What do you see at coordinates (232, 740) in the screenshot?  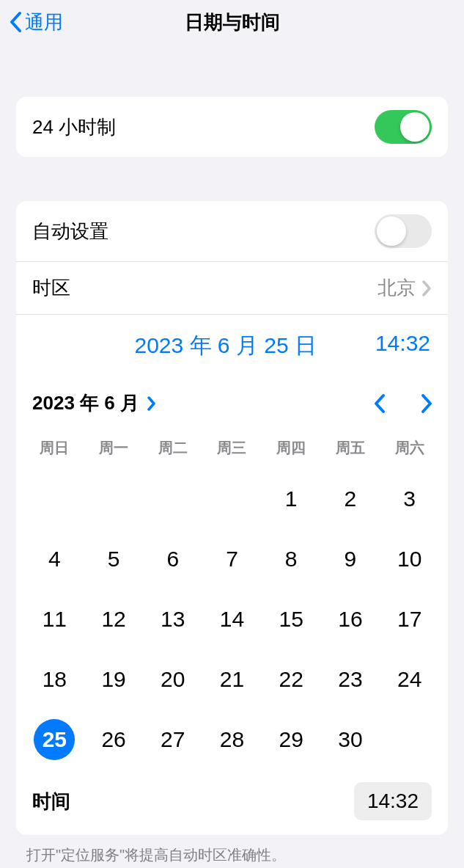 I see `day-cell: 28` at bounding box center [232, 740].